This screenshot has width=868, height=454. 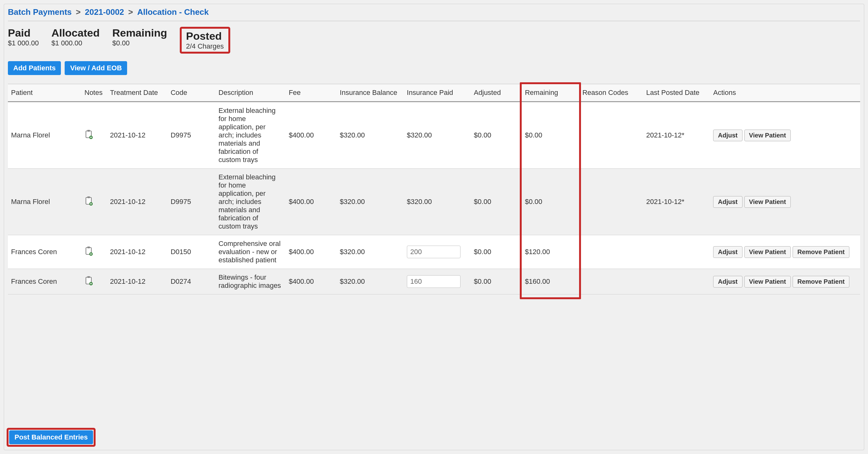 What do you see at coordinates (370, 93) in the screenshot?
I see `th-insurance-balance: Insurance Balance` at bounding box center [370, 93].